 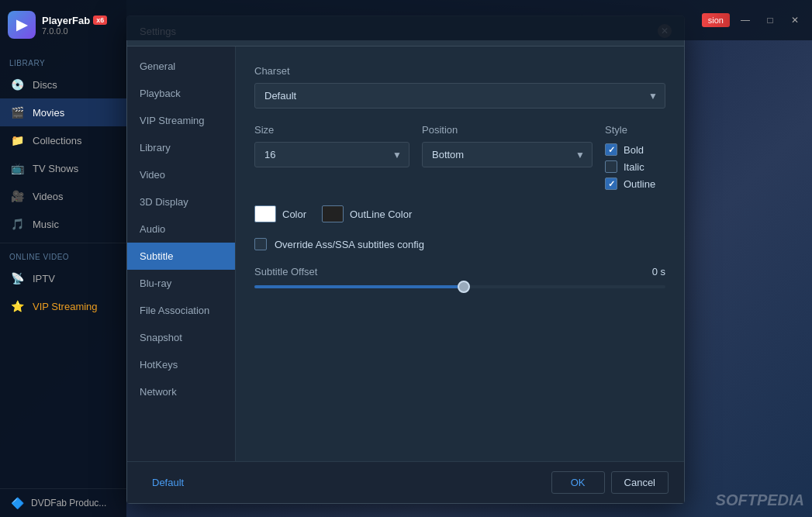 I want to click on sidebar-item-collections: 📁 Collections, so click(x=64, y=140).